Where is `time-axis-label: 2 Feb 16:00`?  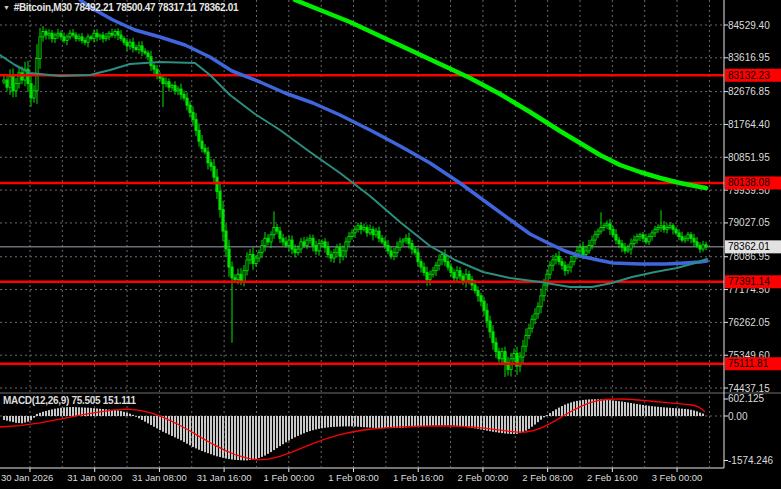 time-axis-label: 2 Feb 16:00 is located at coordinates (612, 478).